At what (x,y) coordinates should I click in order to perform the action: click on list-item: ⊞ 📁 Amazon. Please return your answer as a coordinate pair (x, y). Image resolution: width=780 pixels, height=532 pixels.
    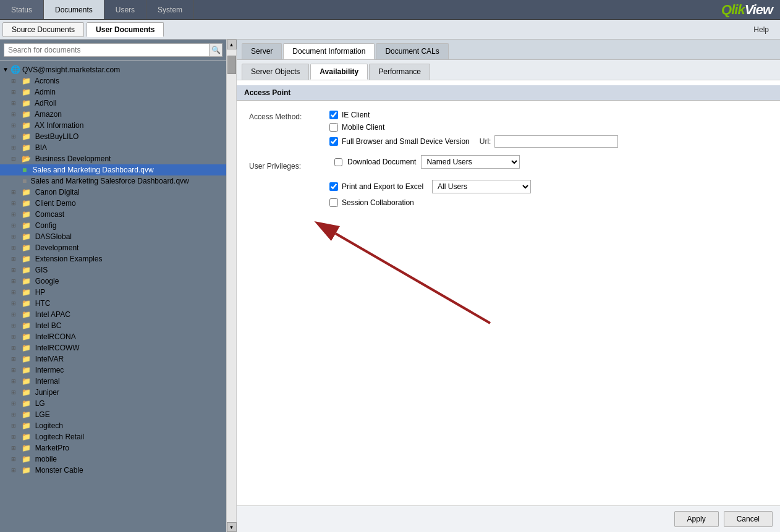
    Looking at the image, I should click on (113, 114).